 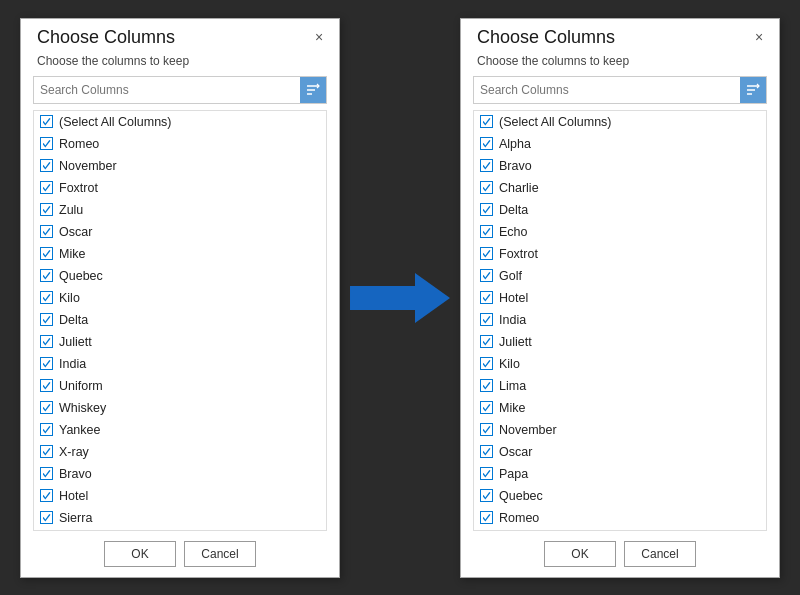 What do you see at coordinates (106, 38) in the screenshot?
I see `left-title: Choose Columns` at bounding box center [106, 38].